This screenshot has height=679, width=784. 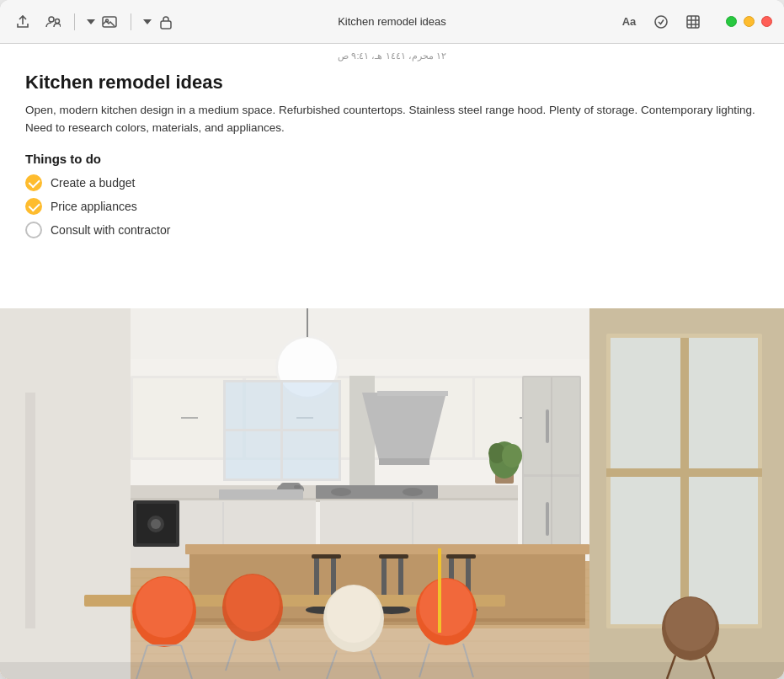 What do you see at coordinates (392, 183) in the screenshot?
I see `todo-item-1: Create a budget` at bounding box center [392, 183].